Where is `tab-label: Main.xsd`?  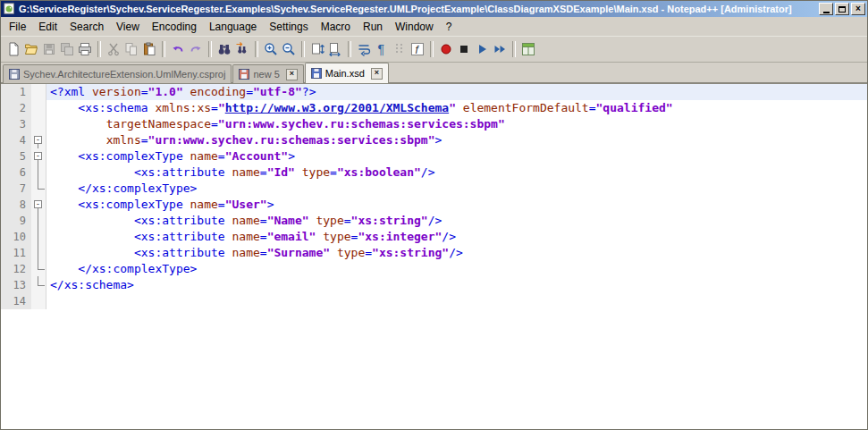
tab-label: Main.xsd is located at coordinates (345, 73).